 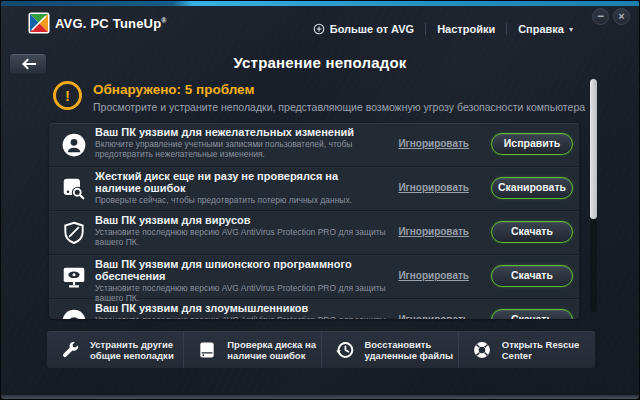 I want to click on issue-text: Ваш ПК уязвим для шпионского программног…, so click(x=241, y=280).